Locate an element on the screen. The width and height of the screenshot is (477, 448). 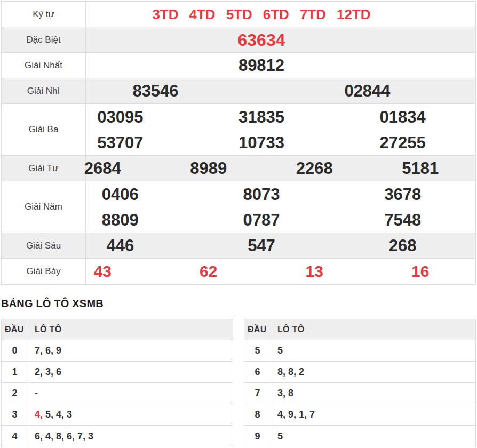
prize-row-giai-nhi: Giải Nhì8354602844 is located at coordinates (238, 91).